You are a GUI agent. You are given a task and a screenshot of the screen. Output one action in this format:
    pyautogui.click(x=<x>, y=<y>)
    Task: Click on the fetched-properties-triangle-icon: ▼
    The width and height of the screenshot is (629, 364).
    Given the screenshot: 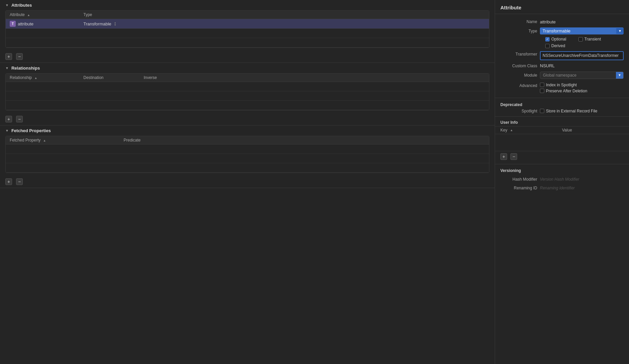 What is the action you would take?
    pyautogui.click(x=7, y=130)
    